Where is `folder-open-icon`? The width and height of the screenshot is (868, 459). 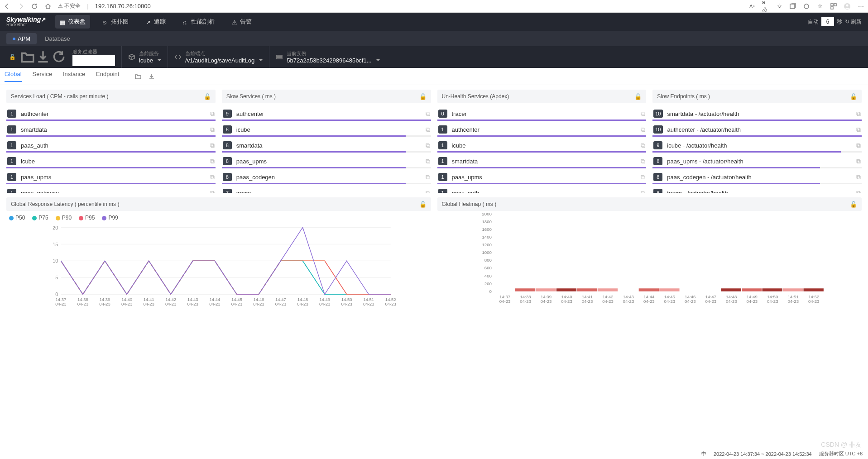 folder-open-icon is located at coordinates (138, 76).